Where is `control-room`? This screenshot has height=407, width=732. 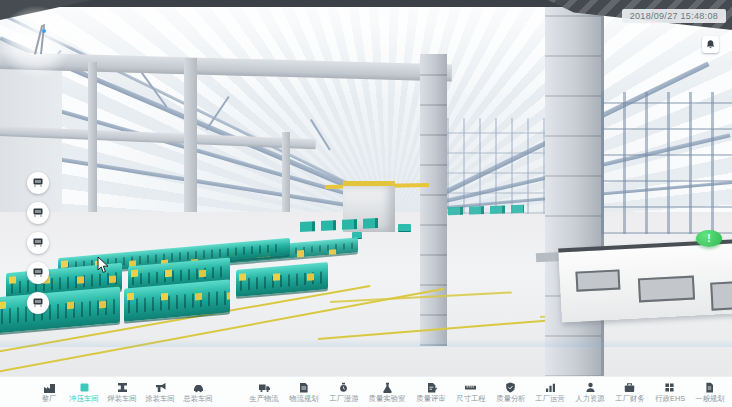
control-room is located at coordinates (645, 280).